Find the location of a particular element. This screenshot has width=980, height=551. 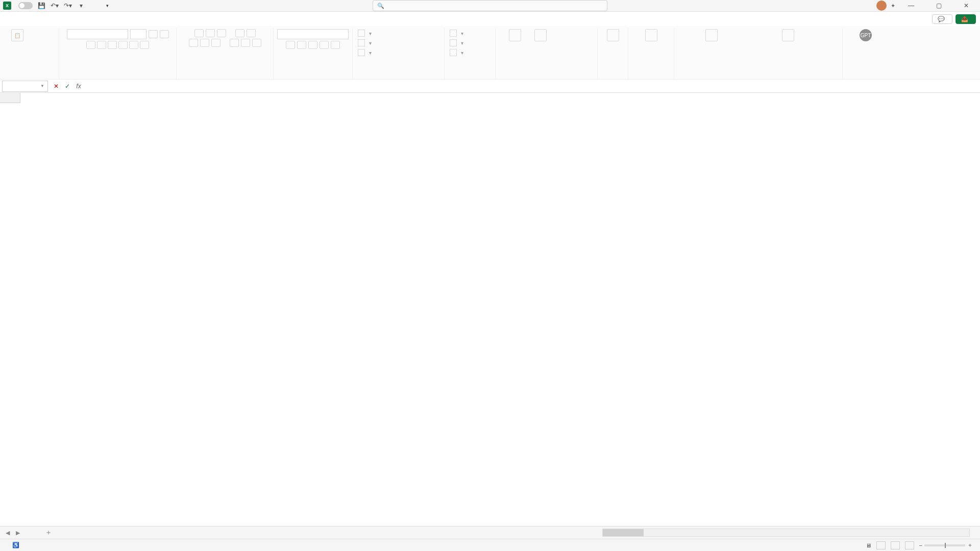

format-cells-button: ▾ is located at coordinates (456, 53).